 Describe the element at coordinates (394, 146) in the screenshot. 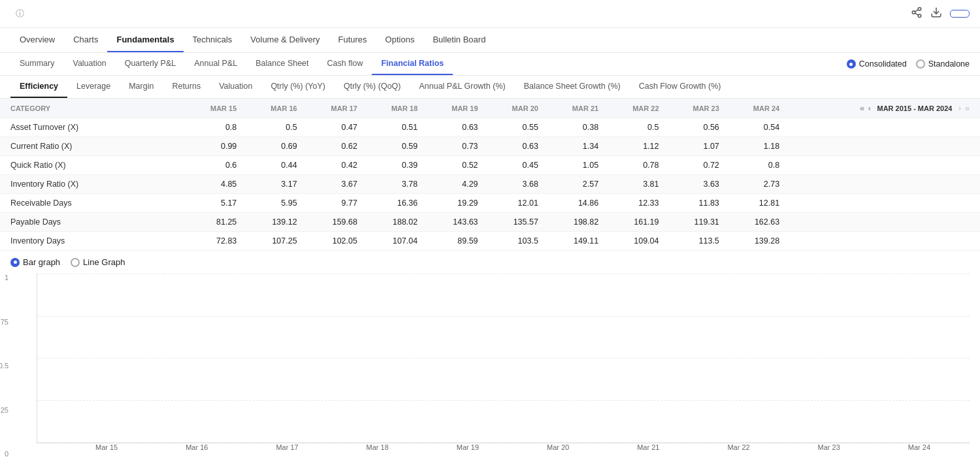

I see `cell-1-3: 0.59` at that location.